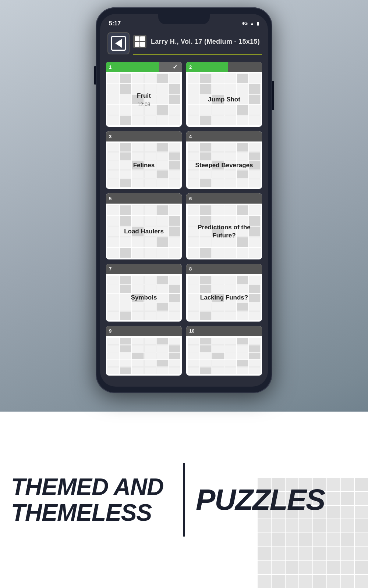 This screenshot has width=368, height=588. Describe the element at coordinates (144, 298) in the screenshot. I see `card-body-7: Symbols` at that location.